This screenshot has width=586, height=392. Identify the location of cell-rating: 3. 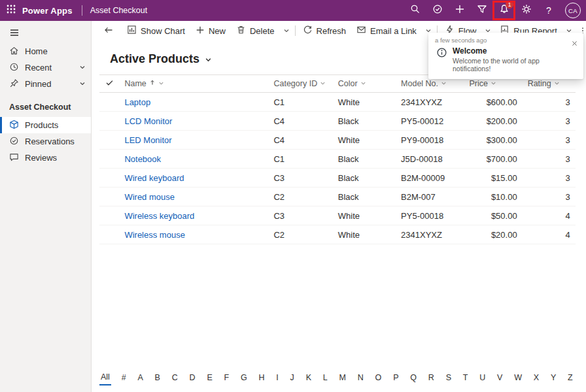
(549, 159).